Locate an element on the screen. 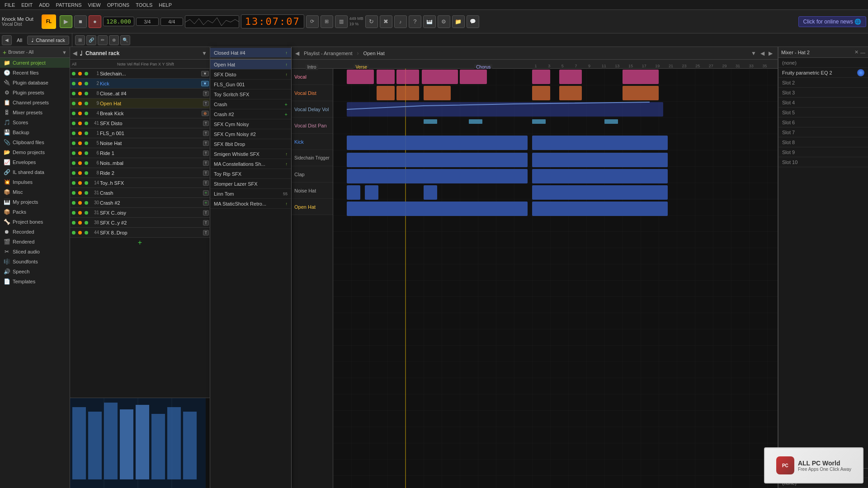 Image resolution: width=868 pixels, height=488 pixels. channel-4-t: T is located at coordinates (206, 103).